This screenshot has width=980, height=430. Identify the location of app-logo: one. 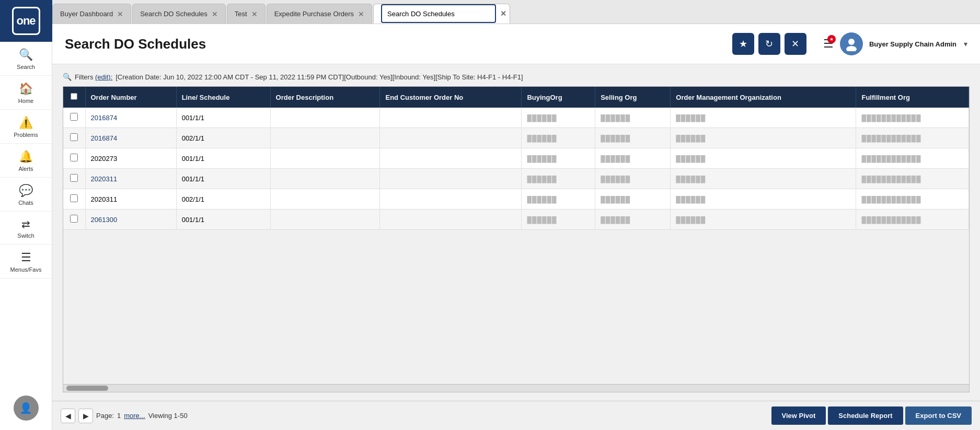
(26, 21).